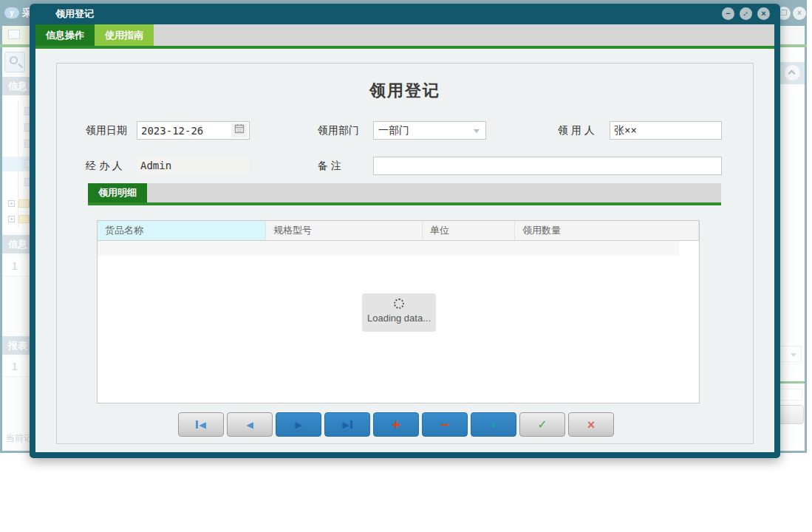 This screenshot has width=812, height=532. I want to click on dialog-title: 领用登记, so click(75, 14).